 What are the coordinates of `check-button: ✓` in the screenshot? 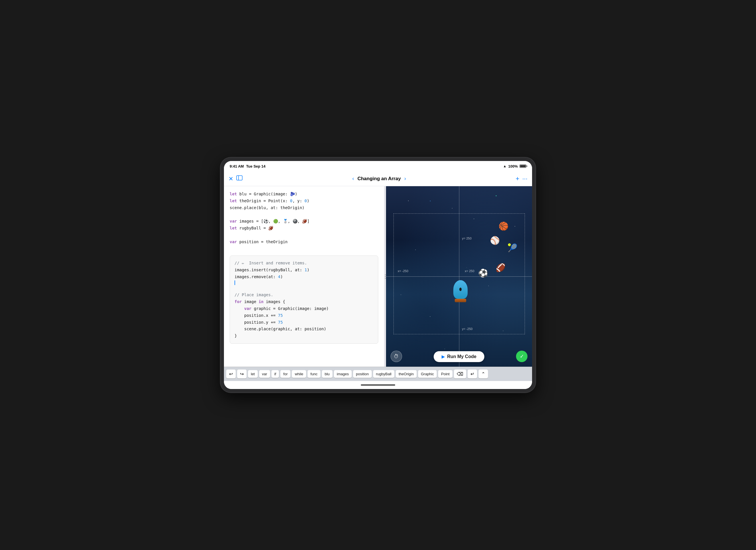 It's located at (522, 356).